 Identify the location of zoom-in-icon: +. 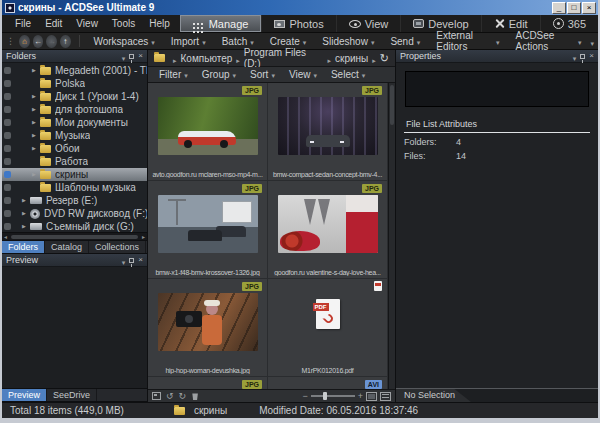
(360, 396).